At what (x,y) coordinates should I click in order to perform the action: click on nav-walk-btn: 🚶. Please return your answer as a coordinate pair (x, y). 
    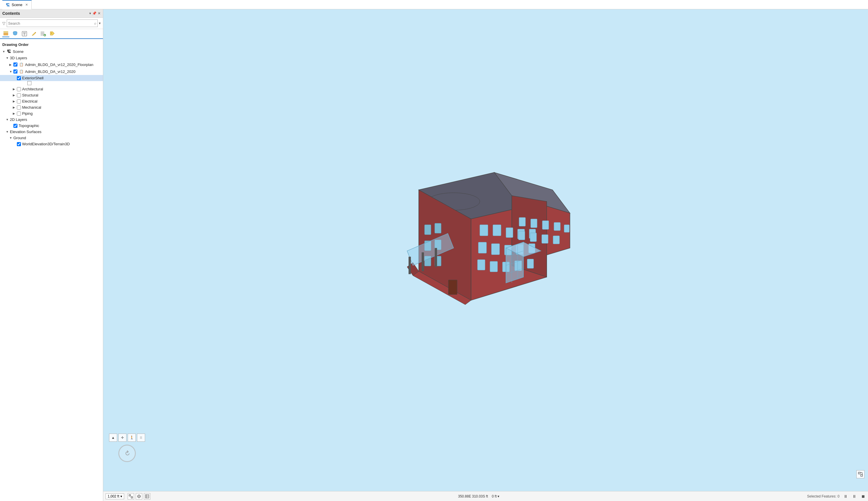
    Looking at the image, I should click on (132, 438).